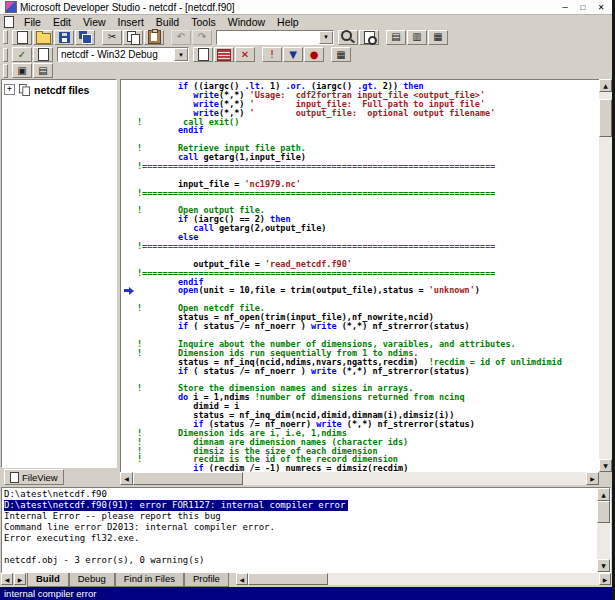 The height and width of the screenshot is (600, 615). Describe the element at coordinates (62, 22) in the screenshot. I see `menu-item-edit: Edit` at that location.